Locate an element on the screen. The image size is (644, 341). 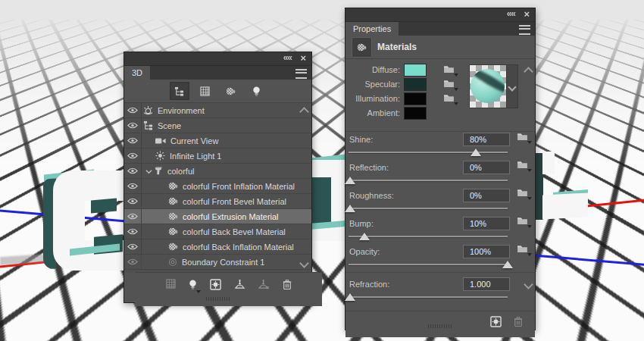
shine-value-field: 80% is located at coordinates (486, 139).